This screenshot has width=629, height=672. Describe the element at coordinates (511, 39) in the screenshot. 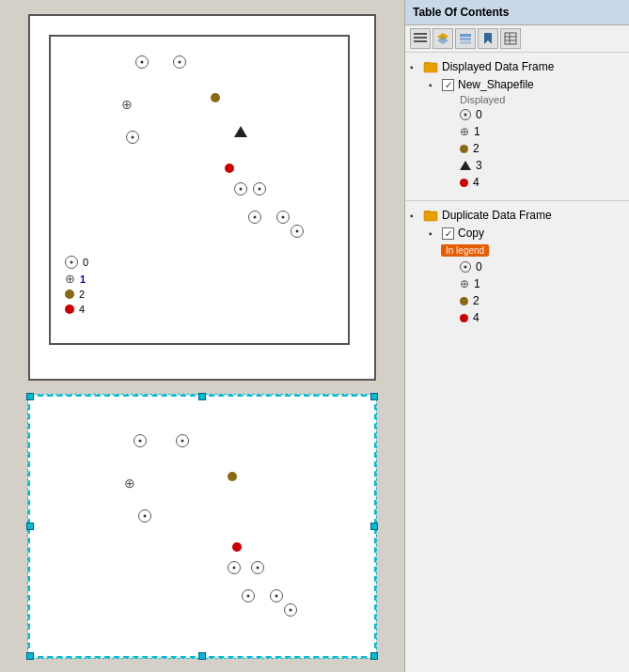

I see `table-icon` at that location.